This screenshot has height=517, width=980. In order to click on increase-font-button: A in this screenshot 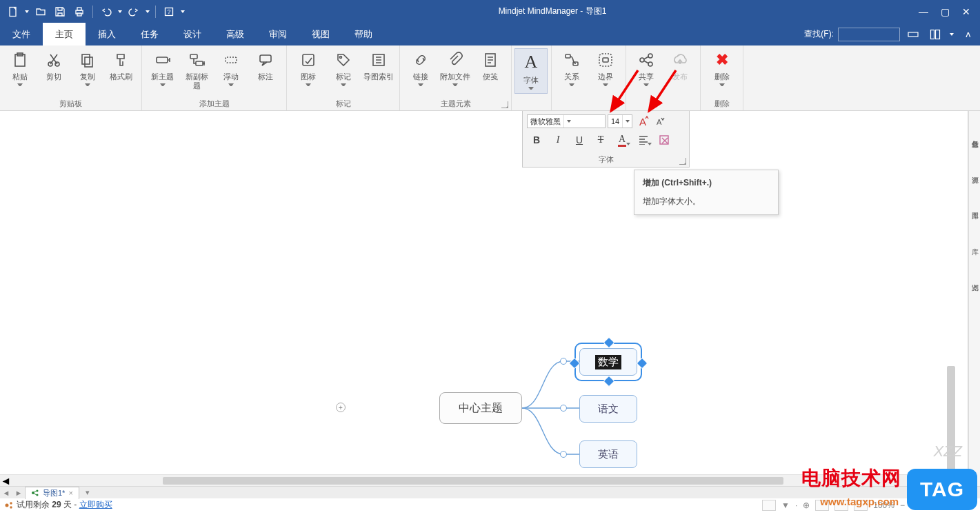, I will do `click(642, 121)`.